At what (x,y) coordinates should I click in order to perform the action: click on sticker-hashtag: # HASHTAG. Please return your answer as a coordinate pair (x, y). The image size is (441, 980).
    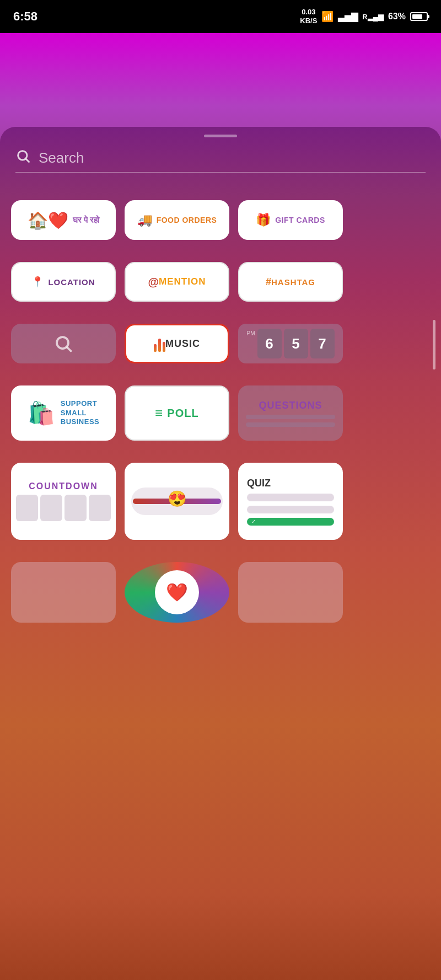
    Looking at the image, I should click on (291, 282).